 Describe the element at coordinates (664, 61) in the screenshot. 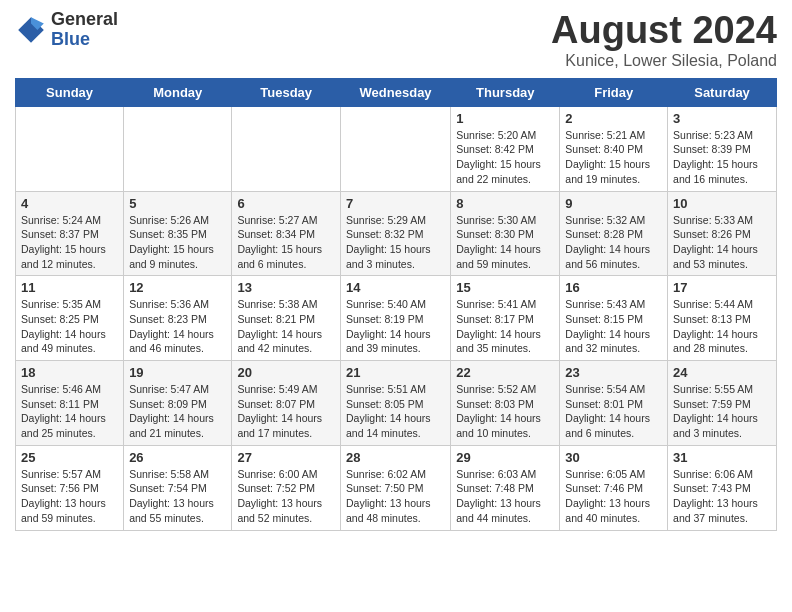

I see `location: Kunice, Lower Silesia, Poland` at that location.